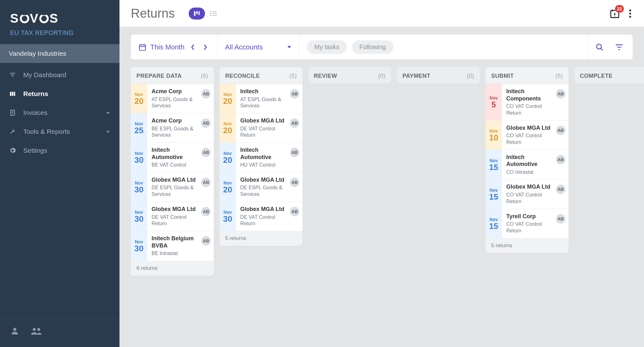  Describe the element at coordinates (527, 135) in the screenshot. I see `return-card: Nov10Globex MGA LtdCO VAT Control Return…` at that location.